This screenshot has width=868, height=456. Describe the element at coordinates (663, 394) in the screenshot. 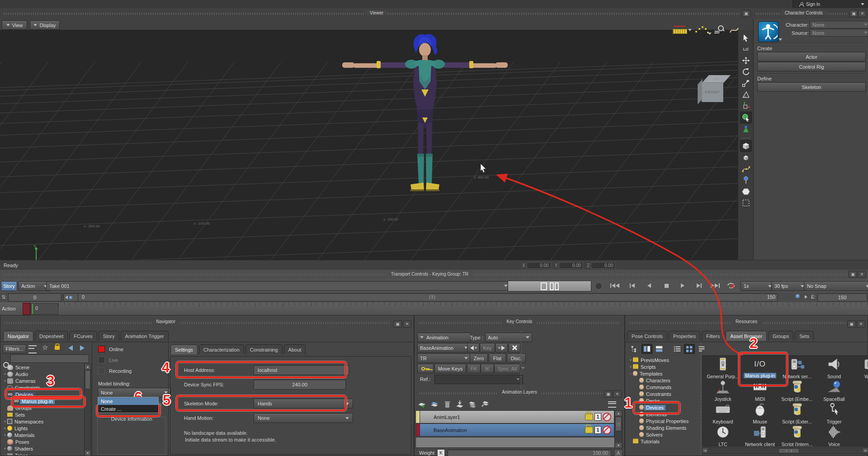

I see `tree-item: Constraints` at that location.